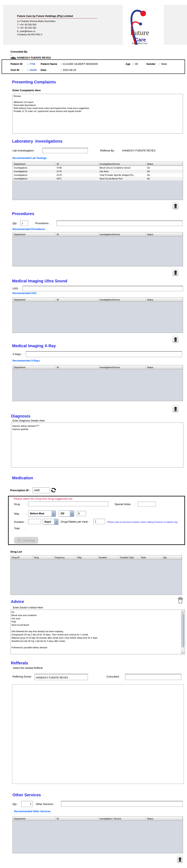 The image size is (187, 868). What do you see at coordinates (34, 82) in the screenshot?
I see `section-title-presenting-complaints: Presenting Complaints` at bounding box center [34, 82].